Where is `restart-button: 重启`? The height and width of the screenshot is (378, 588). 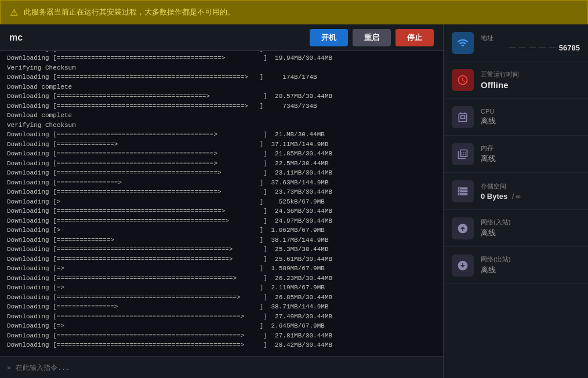
restart-button: 重启 is located at coordinates (372, 38).